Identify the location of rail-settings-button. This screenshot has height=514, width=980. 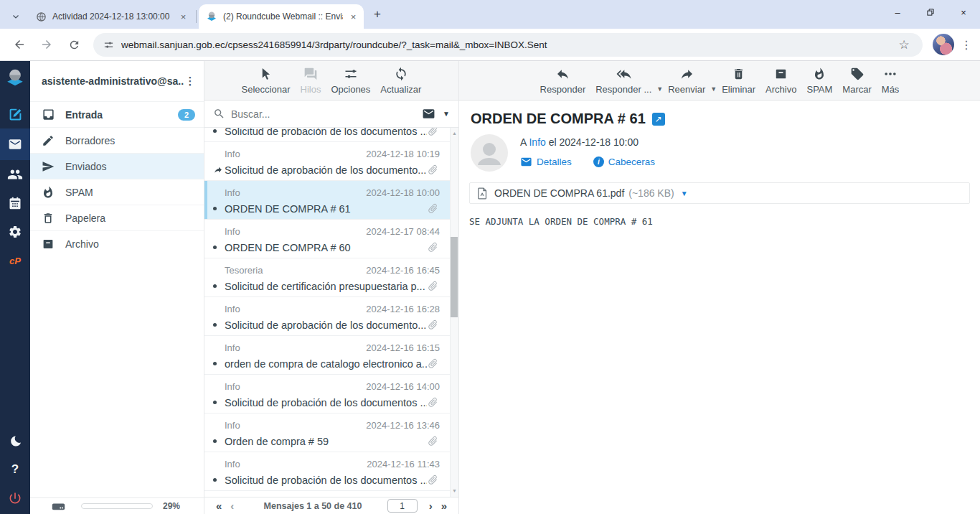
(15, 232).